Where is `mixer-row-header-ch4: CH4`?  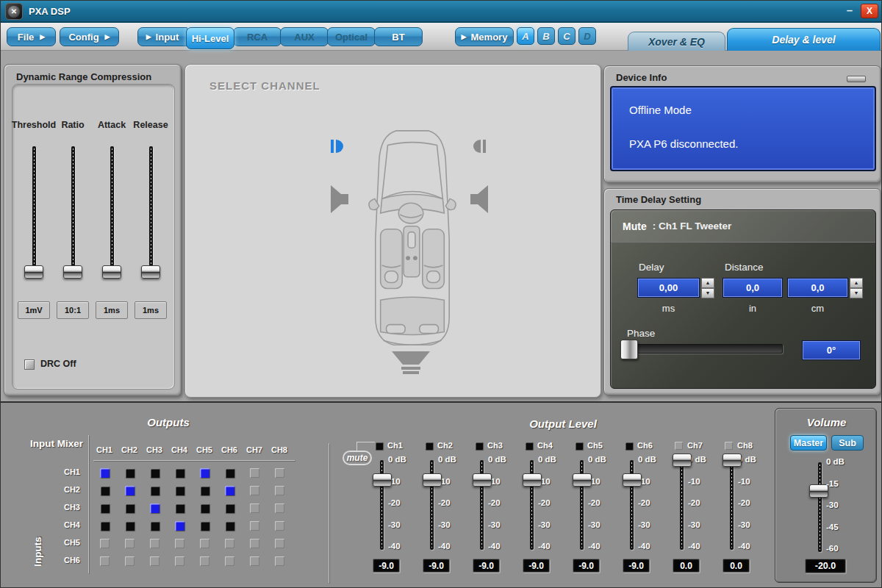 mixer-row-header-ch4: CH4 is located at coordinates (62, 525).